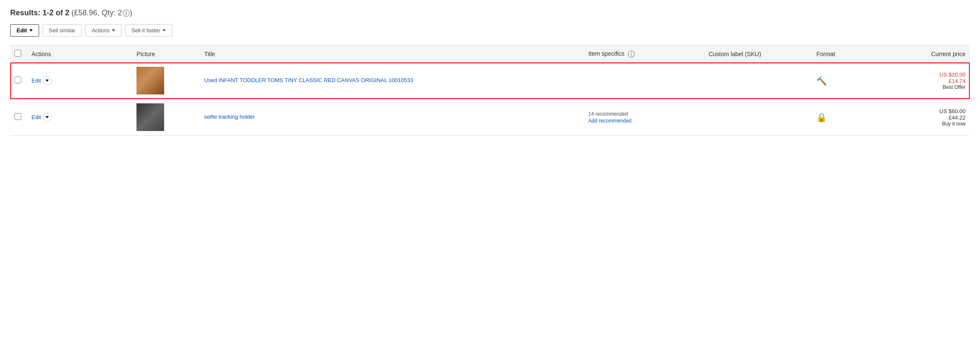  Describe the element at coordinates (102, 13) in the screenshot. I see `results-amount: (£58.96, Qty: 2i)` at that location.